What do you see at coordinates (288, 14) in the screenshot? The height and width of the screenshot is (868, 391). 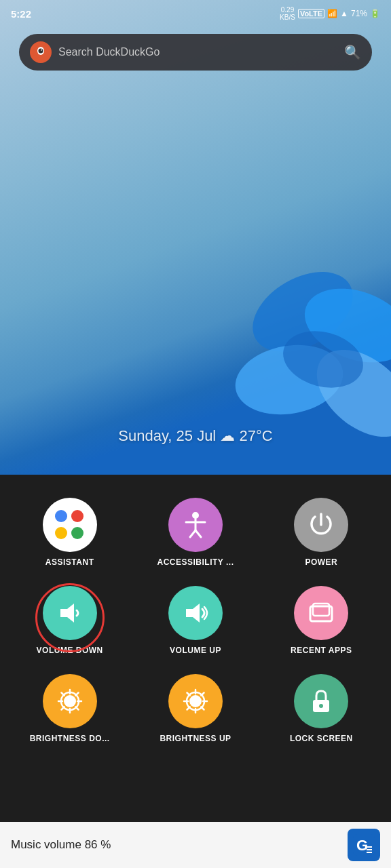 I see `data-speed-label: 0.29KB/S` at bounding box center [288, 14].